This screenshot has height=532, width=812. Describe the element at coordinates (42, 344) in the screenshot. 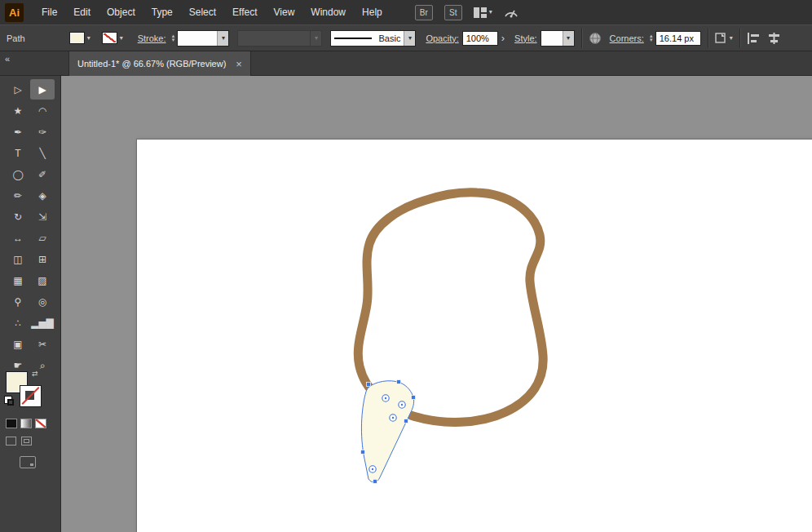

I see `slice-tool: ✂` at that location.